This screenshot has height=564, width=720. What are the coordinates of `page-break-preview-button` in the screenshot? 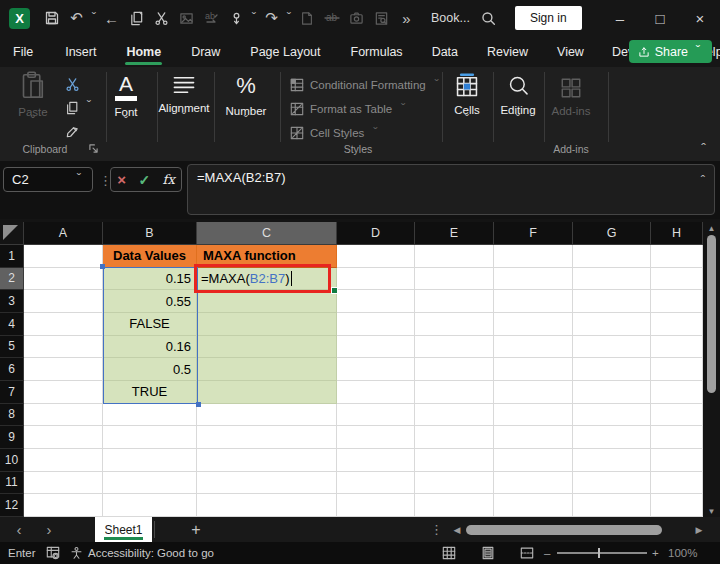 It's located at (527, 553).